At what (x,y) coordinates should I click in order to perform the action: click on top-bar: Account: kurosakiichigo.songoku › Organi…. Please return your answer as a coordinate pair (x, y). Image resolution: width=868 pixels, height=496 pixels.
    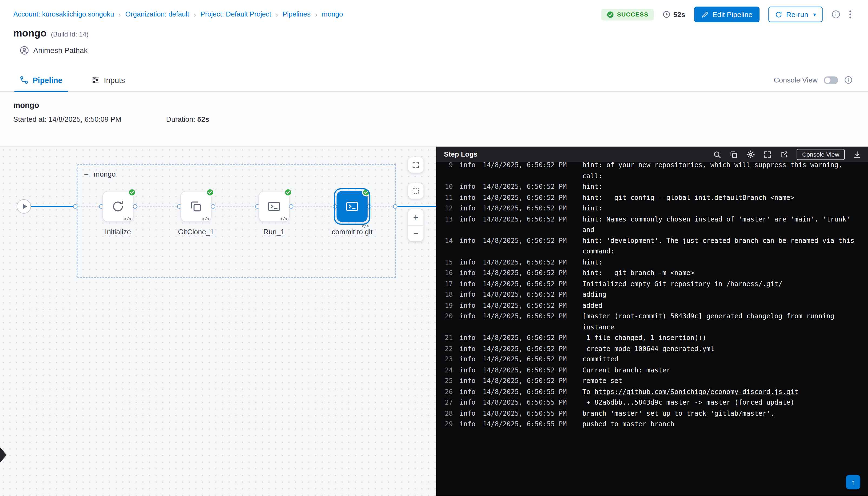
    Looking at the image, I should click on (434, 14).